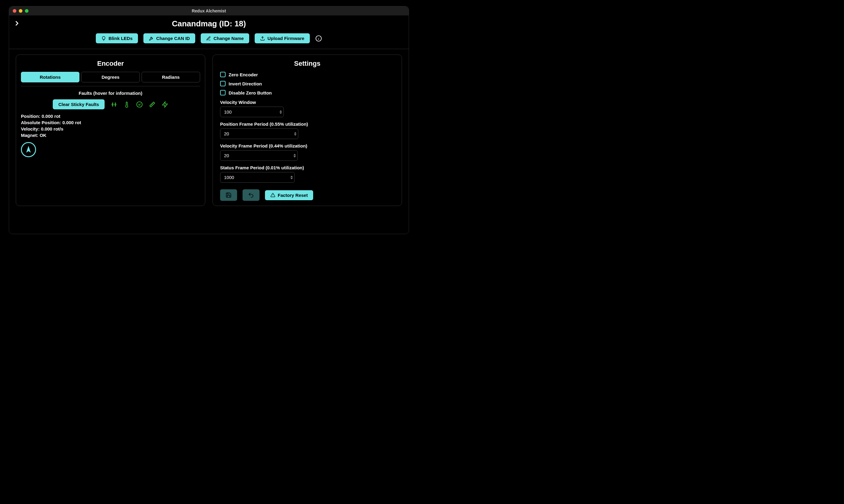  What do you see at coordinates (307, 130) in the screenshot?
I see `settings-panel: Settings Zero Encoder Invert Direction D…` at bounding box center [307, 130].